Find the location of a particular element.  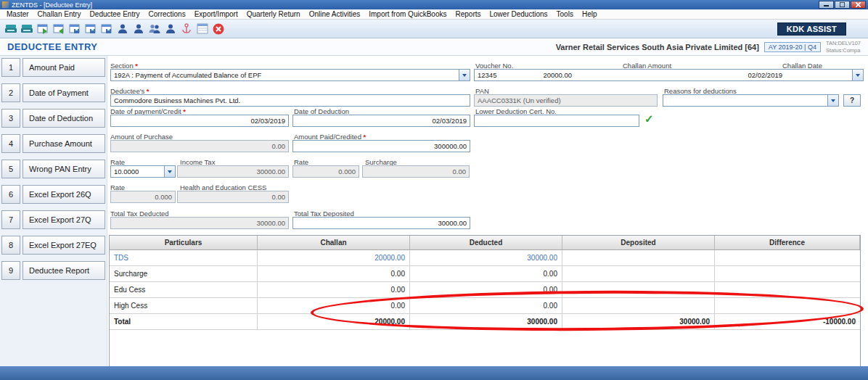

window-disk-icon is located at coordinates (74, 29).